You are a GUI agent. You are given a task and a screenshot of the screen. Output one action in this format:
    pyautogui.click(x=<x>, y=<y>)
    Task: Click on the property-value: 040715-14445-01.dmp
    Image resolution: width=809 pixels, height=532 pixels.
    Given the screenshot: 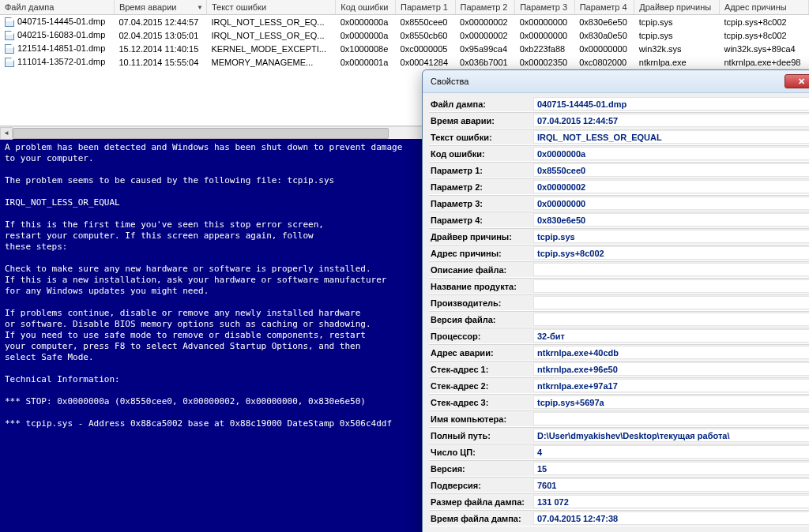 What is the action you would take?
    pyautogui.click(x=672, y=104)
    